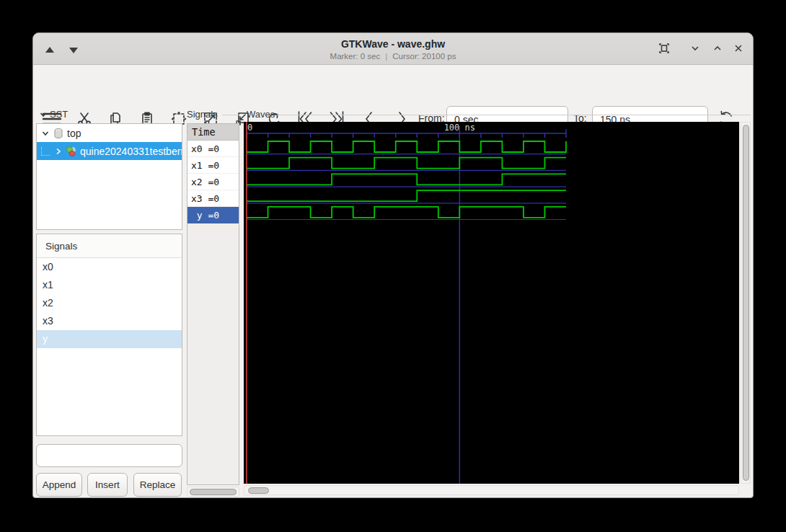 Image resolution: width=786 pixels, height=532 pixels. What do you see at coordinates (213, 133) in the screenshot?
I see `time-header: Time` at bounding box center [213, 133].